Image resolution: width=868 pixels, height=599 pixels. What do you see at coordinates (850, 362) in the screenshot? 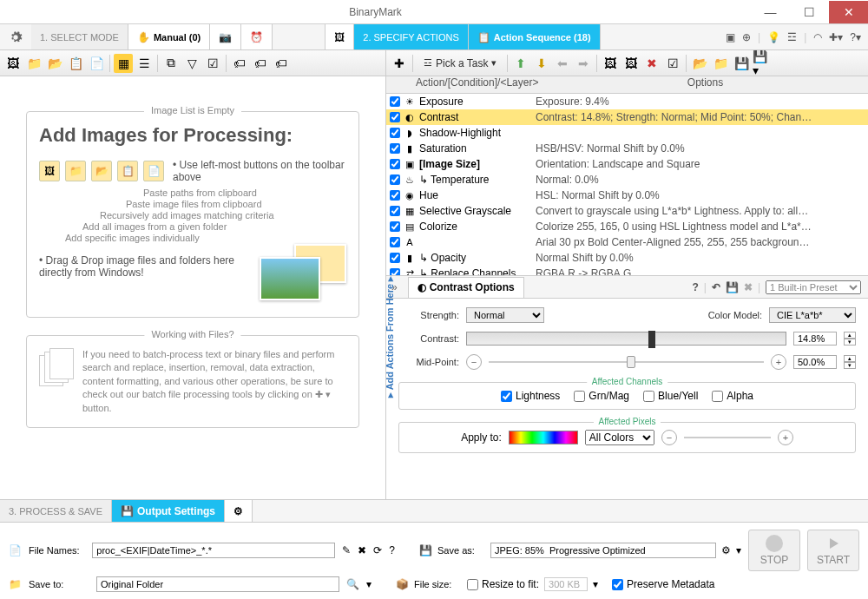
I see `midpoint-spinner: ▴▾` at bounding box center [850, 362].